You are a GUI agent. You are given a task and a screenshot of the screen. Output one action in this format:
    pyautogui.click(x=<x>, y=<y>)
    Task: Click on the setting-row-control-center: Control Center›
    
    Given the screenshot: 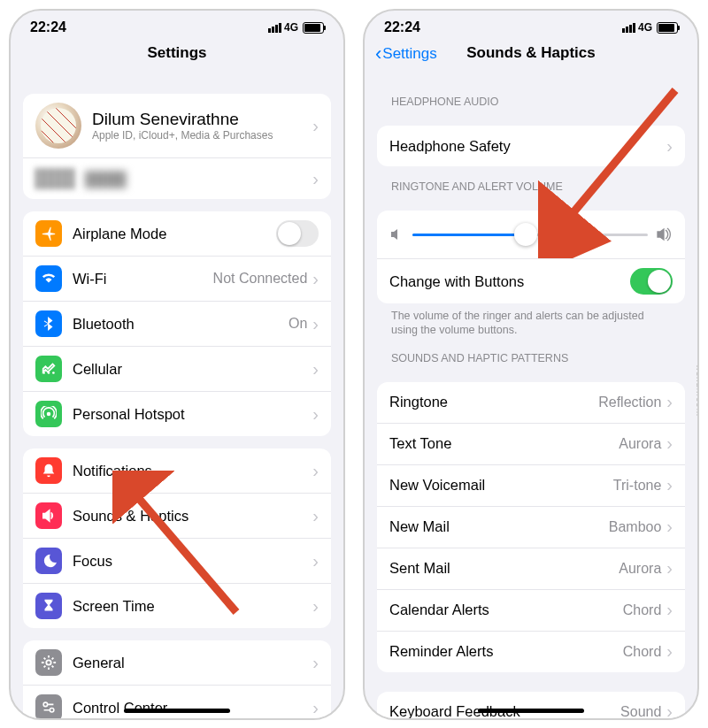 What is the action you would take?
    pyautogui.click(x=177, y=701)
    